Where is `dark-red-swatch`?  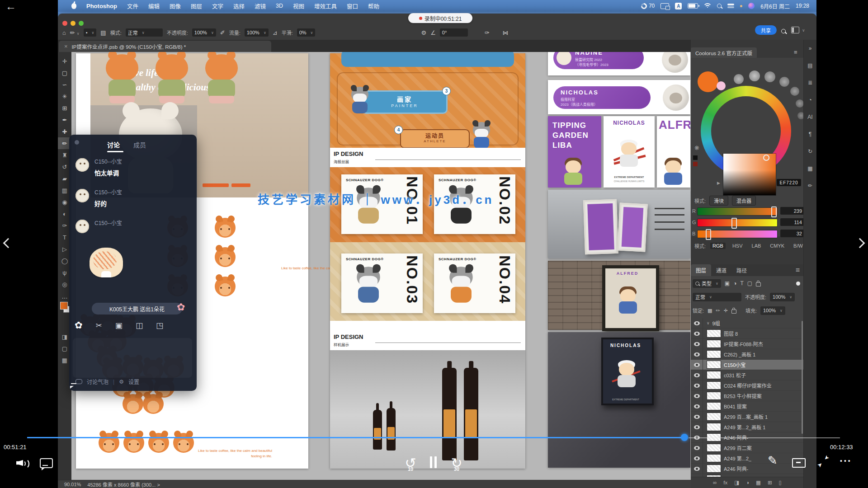
dark-red-swatch is located at coordinates (695, 164).